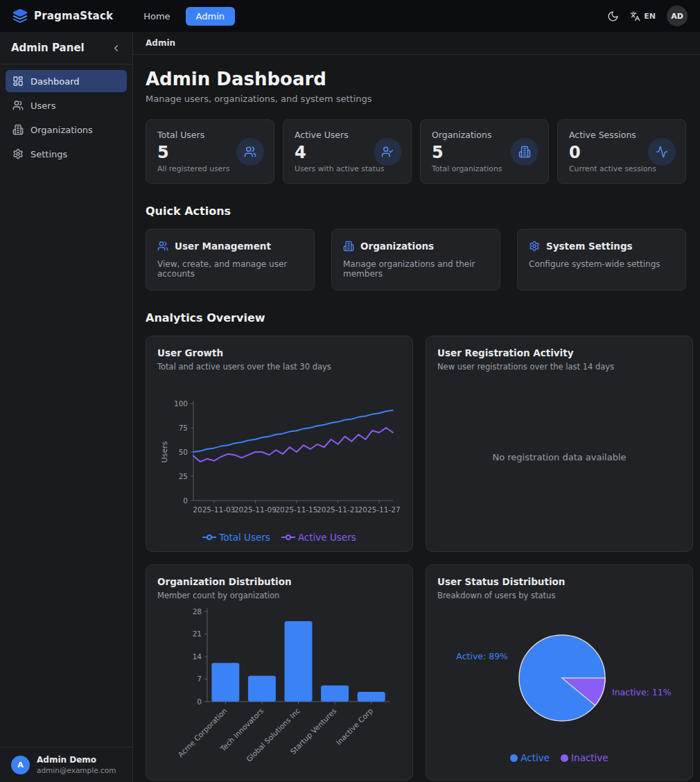  What do you see at coordinates (230, 259) in the screenshot?
I see `quick-action-user-management: User Management View, create, and manage…` at bounding box center [230, 259].